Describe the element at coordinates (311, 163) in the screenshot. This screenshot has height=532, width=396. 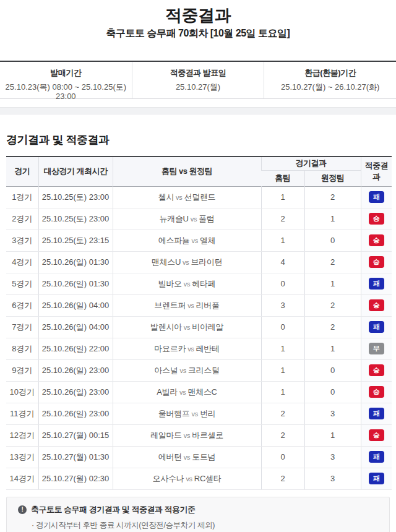
I see `col-header-match-result: 경기결과` at that location.